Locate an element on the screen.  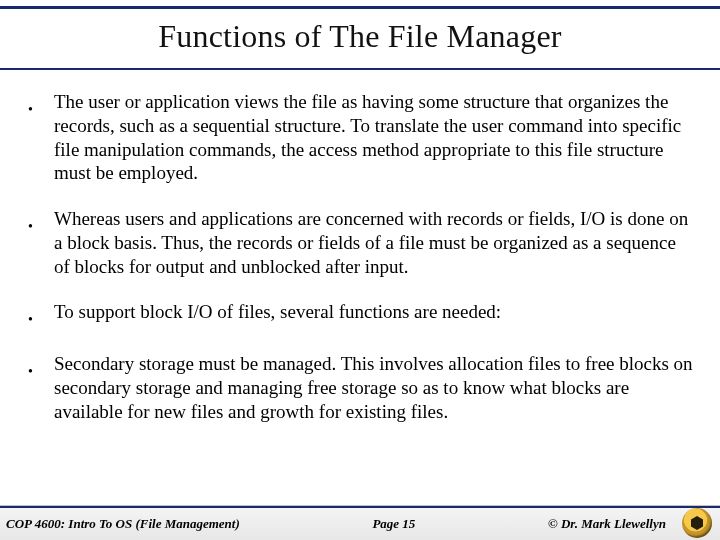
bullet-text: Whereas users and applications are conce… is located at coordinates (375, 242).